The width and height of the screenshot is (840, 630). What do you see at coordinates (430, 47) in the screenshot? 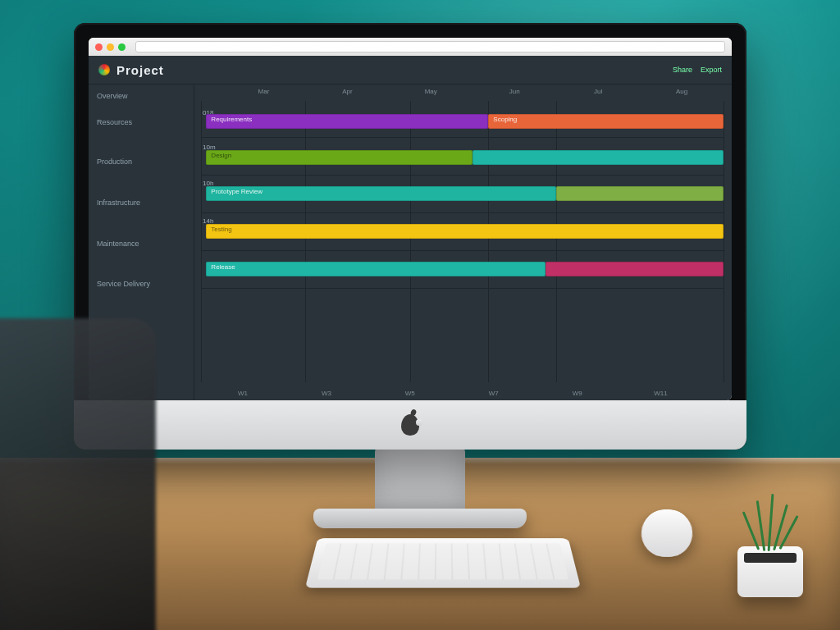
I see `address-bar` at bounding box center [430, 47].